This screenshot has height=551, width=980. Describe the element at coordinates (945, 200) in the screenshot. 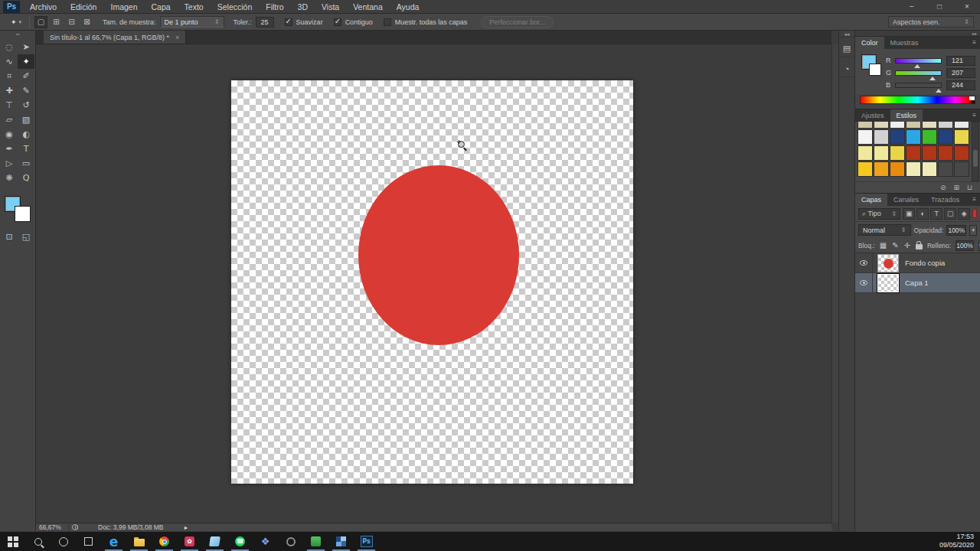

I see `tab-trazados: Trazados` at that location.